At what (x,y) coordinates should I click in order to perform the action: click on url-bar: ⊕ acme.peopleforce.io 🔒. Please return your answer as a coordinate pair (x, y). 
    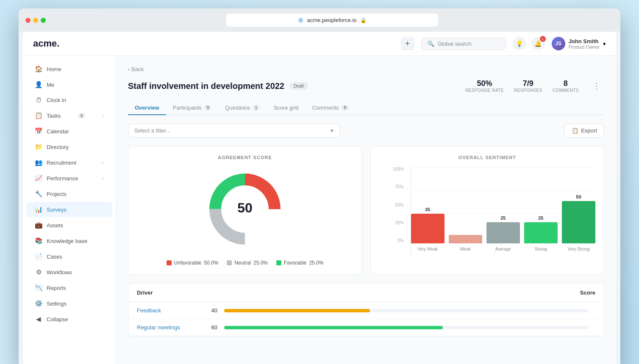
    Looking at the image, I should click on (332, 20).